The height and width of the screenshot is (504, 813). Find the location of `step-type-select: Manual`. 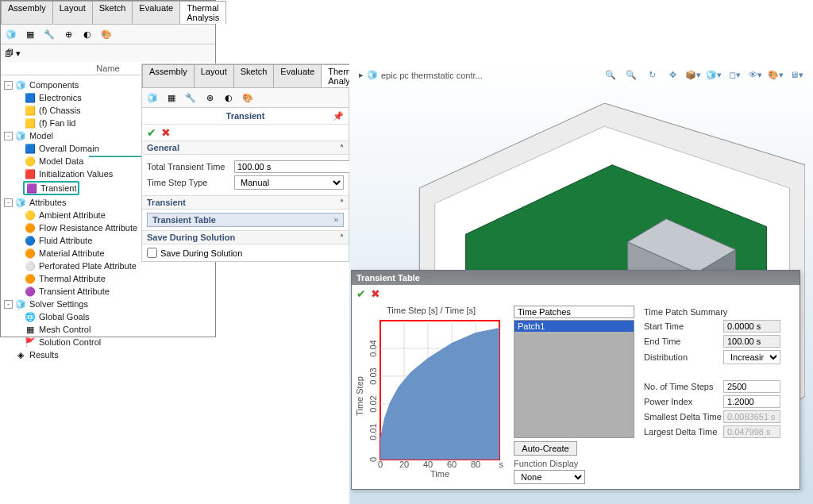

step-type-select: Manual is located at coordinates (289, 183).